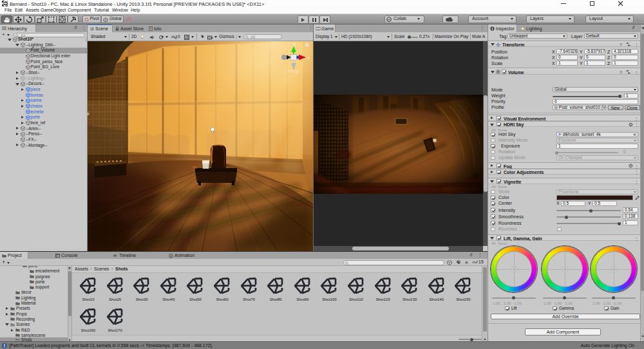 This screenshot has height=349, width=644. Describe the element at coordinates (291, 71) in the screenshot. I see `svg-text: ◁ Persp` at that location.